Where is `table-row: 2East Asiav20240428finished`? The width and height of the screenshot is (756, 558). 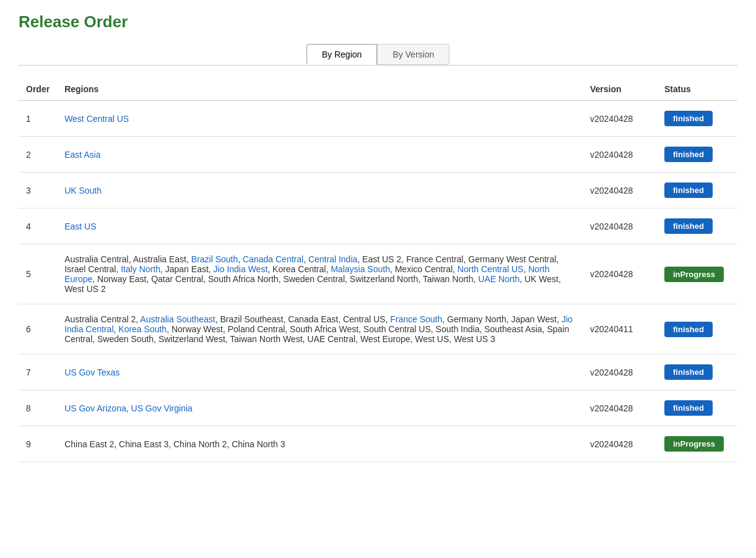 table-row: 2East Asiav20240428finished is located at coordinates (378, 155).